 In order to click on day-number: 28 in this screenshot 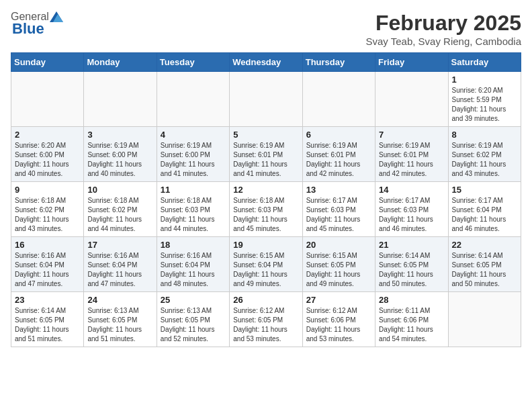, I will do `click(411, 300)`.